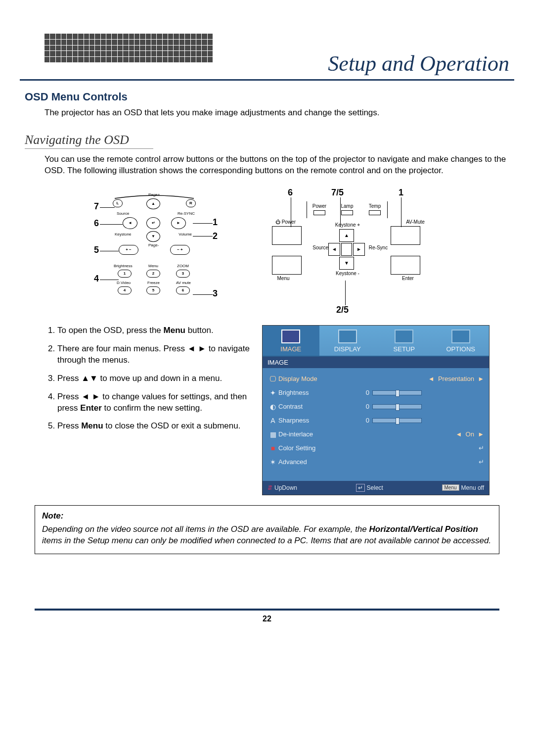 The height and width of the screenshot is (756, 534). Describe the element at coordinates (277, 165) in the screenshot. I see `nav-intro: You can use the remote control arrow but…` at that location.